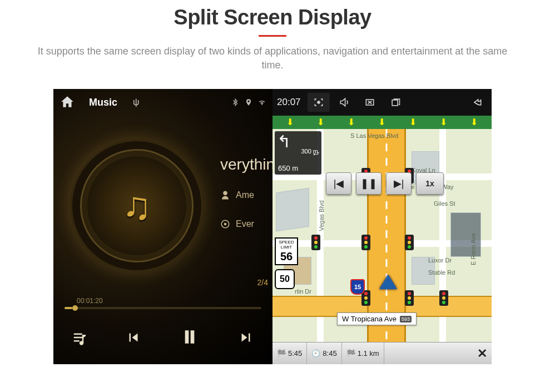  Describe the element at coordinates (245, 224) in the screenshot. I see `album-name: Ever` at that location.